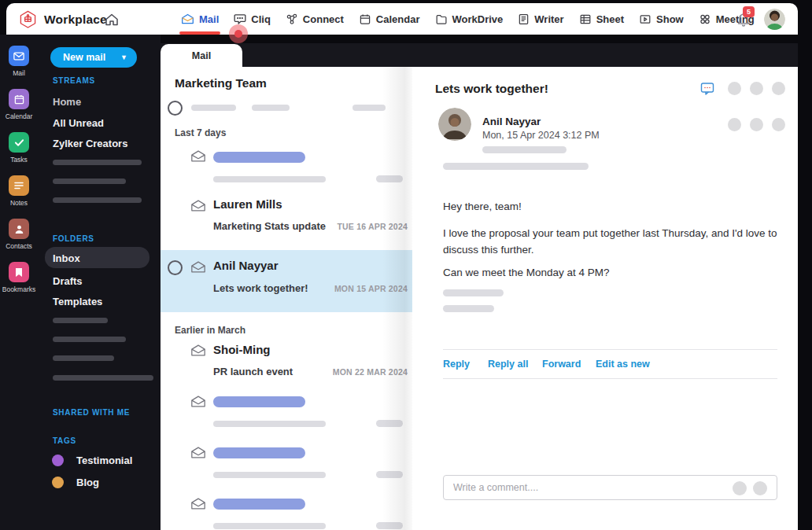 This screenshot has height=530, width=812. I want to click on notification-bell-icon: 5, so click(744, 19).